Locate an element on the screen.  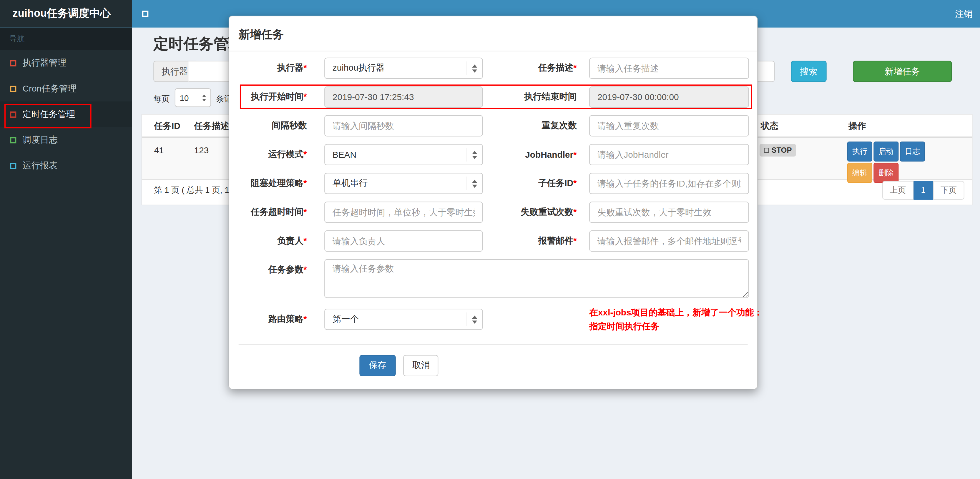
alarm-email-field-label: 报警邮件* is located at coordinates (536, 241).